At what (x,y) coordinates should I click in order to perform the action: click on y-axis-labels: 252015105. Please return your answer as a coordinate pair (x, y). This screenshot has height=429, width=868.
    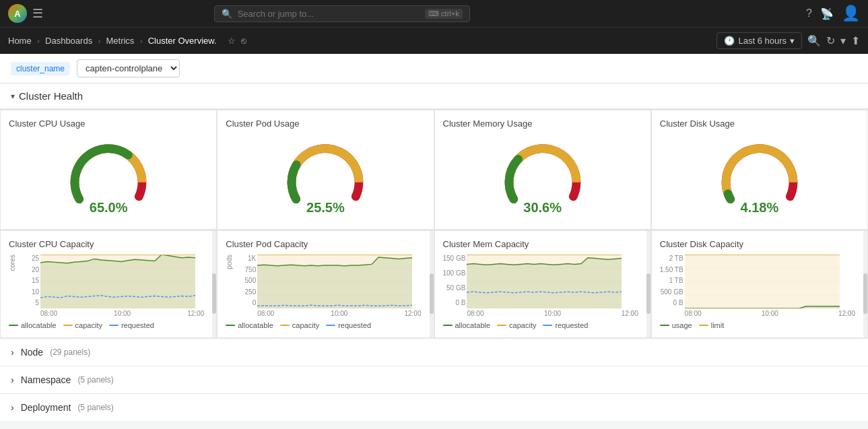
    Looking at the image, I should click on (29, 286).